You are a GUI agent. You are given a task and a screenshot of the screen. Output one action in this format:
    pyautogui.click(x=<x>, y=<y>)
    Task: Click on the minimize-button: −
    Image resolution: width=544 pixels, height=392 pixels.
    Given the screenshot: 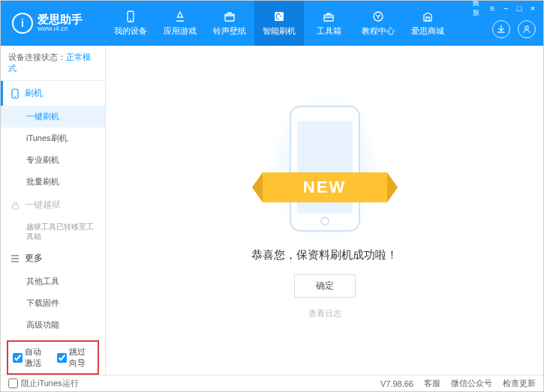 What is the action you would take?
    pyautogui.click(x=506, y=8)
    